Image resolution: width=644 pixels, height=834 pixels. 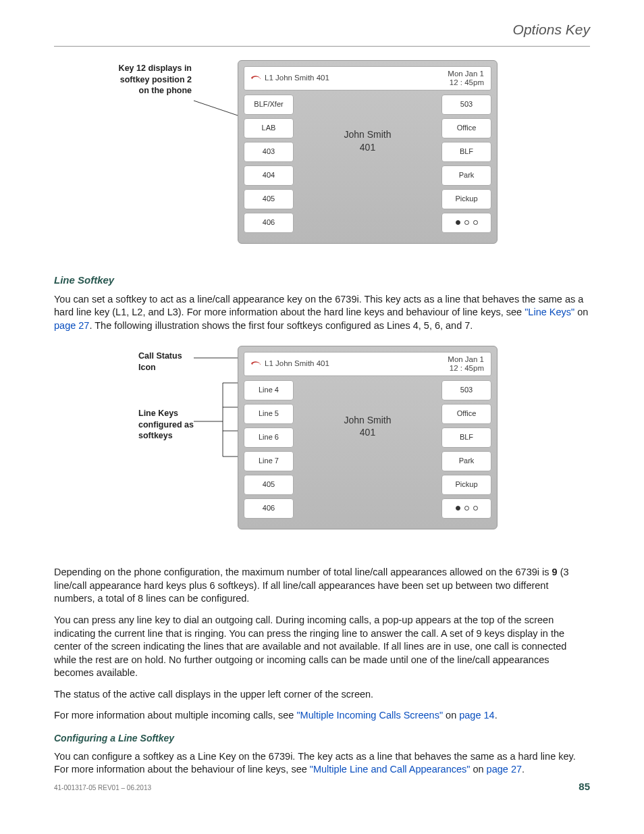 What do you see at coordinates (269, 128) in the screenshot?
I see `softkey-left: LAB` at bounding box center [269, 128].